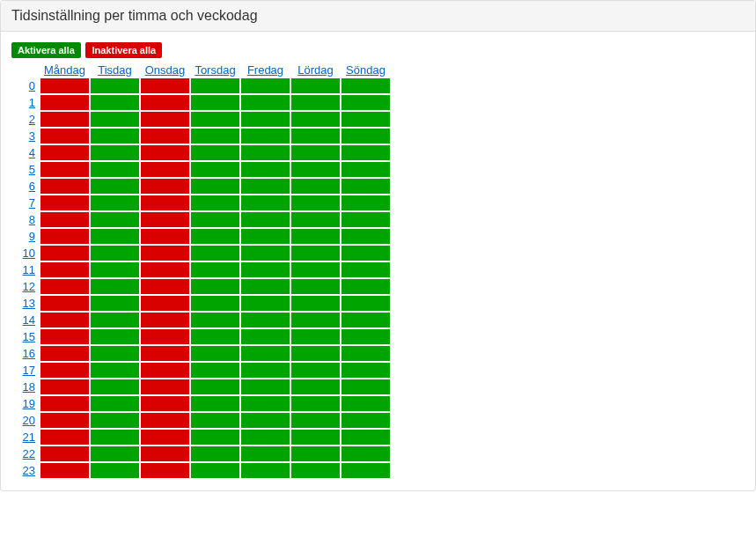  What do you see at coordinates (29, 470) in the screenshot?
I see `hour-link: 23` at bounding box center [29, 470].